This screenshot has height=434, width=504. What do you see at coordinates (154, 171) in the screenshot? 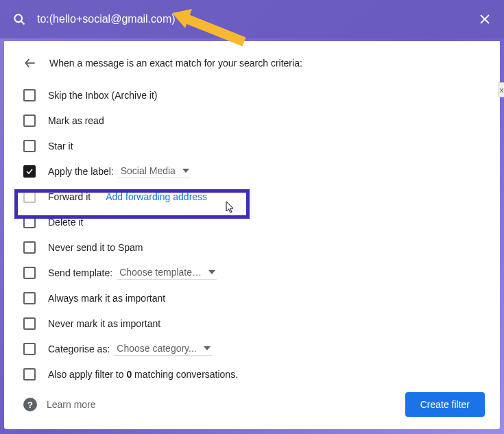
I see `apply-label-dropdown: Social Media` at bounding box center [154, 171].